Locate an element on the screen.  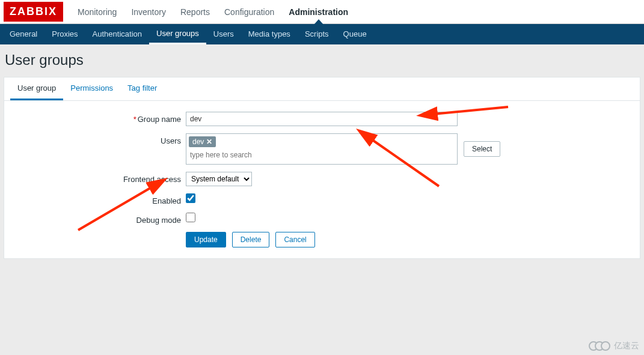
nav-administration: Administration is located at coordinates (319, 12).